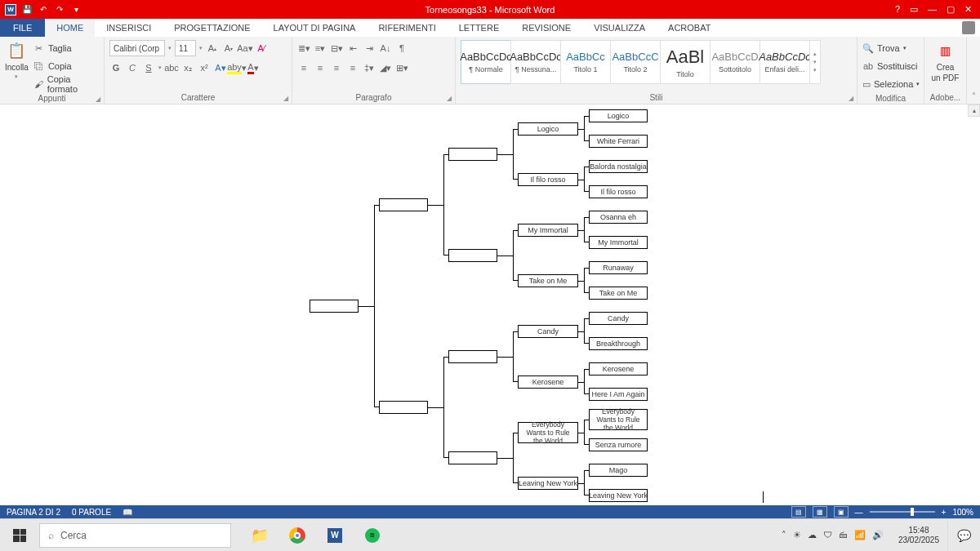 This screenshot has height=551, width=980. What do you see at coordinates (212, 48) in the screenshot?
I see `grow-font-button: A▴` at bounding box center [212, 48].